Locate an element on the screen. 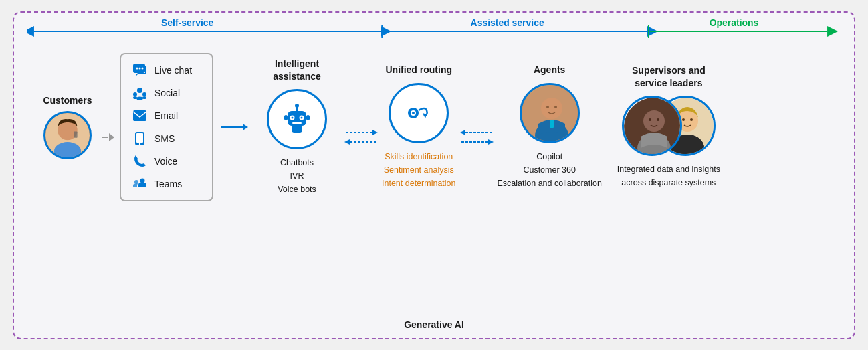 The image size is (868, 350). ur-title: Unified routing is located at coordinates (419, 70).